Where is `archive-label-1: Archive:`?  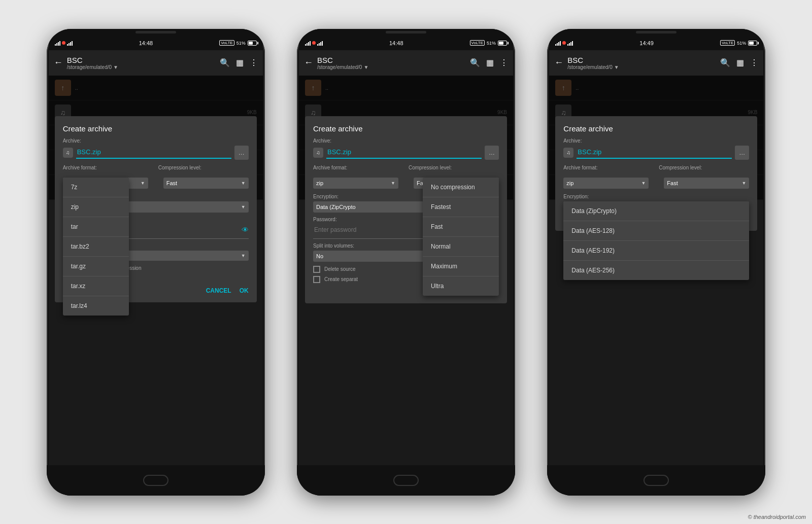
archive-label-1: Archive: is located at coordinates (156, 141).